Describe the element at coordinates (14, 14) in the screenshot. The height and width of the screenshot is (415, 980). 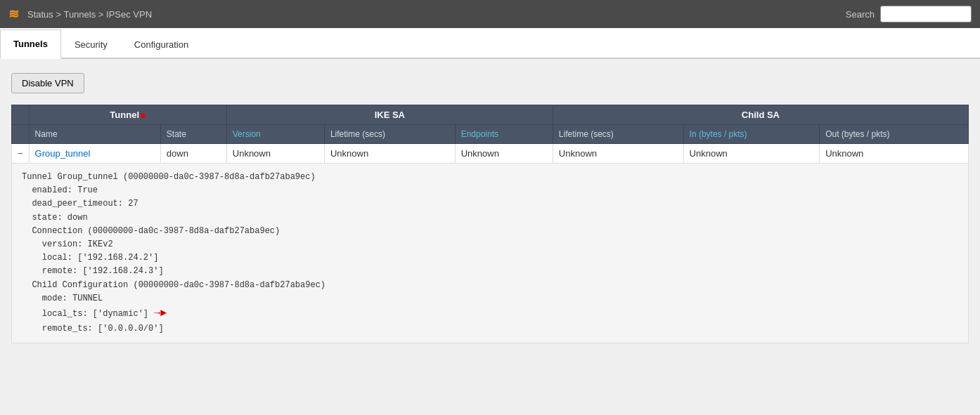
I see `app-logo: ≋` at that location.